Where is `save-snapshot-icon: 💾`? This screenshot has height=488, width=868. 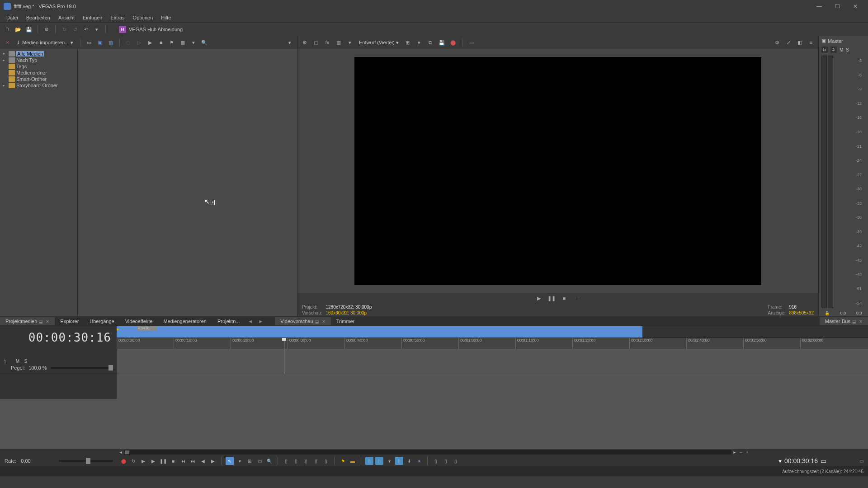 save-snapshot-icon: 💾 is located at coordinates (442, 42).